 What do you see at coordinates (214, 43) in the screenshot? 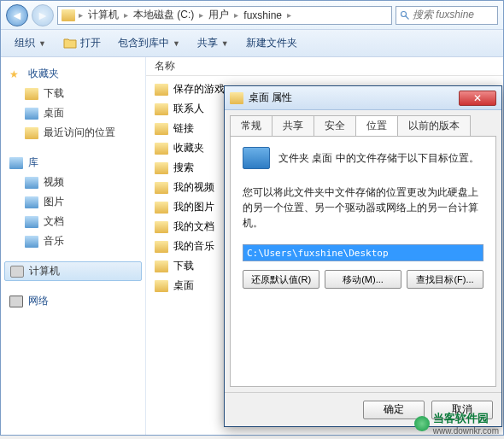
I see `share-menu: 共享▼` at bounding box center [214, 43].